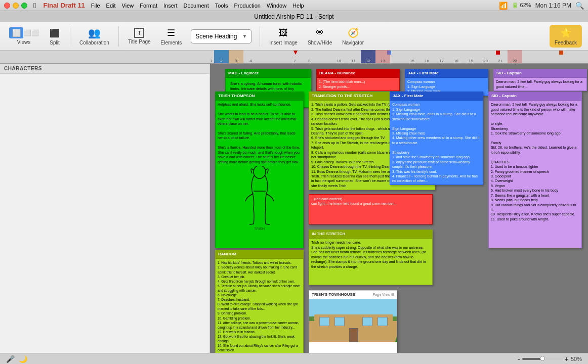  What do you see at coordinates (353, 33) in the screenshot?
I see `navigator-icon: 🧭` at bounding box center [353, 33].